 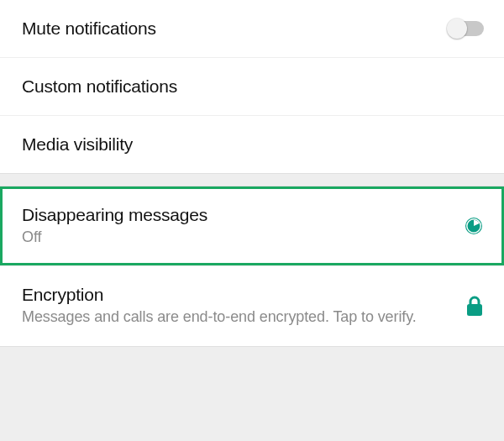 I want to click on disappearing-messages-subtitle: Off, so click(x=114, y=237).